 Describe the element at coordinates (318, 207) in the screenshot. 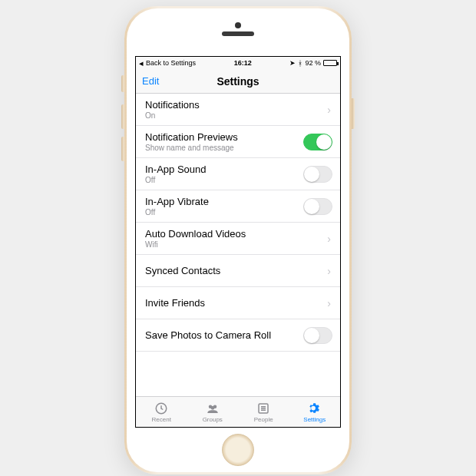

I see `toggle-in-app-vibrate` at that location.